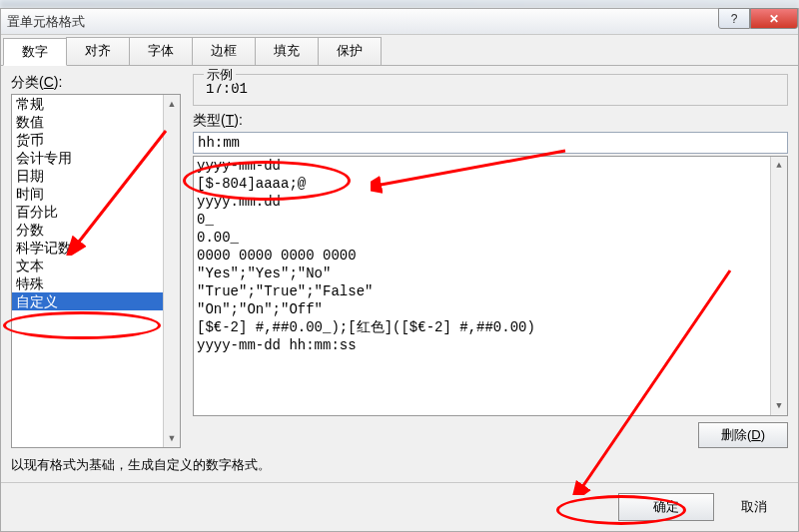 This screenshot has height=532, width=799. What do you see at coordinates (481, 256) in the screenshot?
I see `format-list-item: 0000 0000 0000 0000` at bounding box center [481, 256].